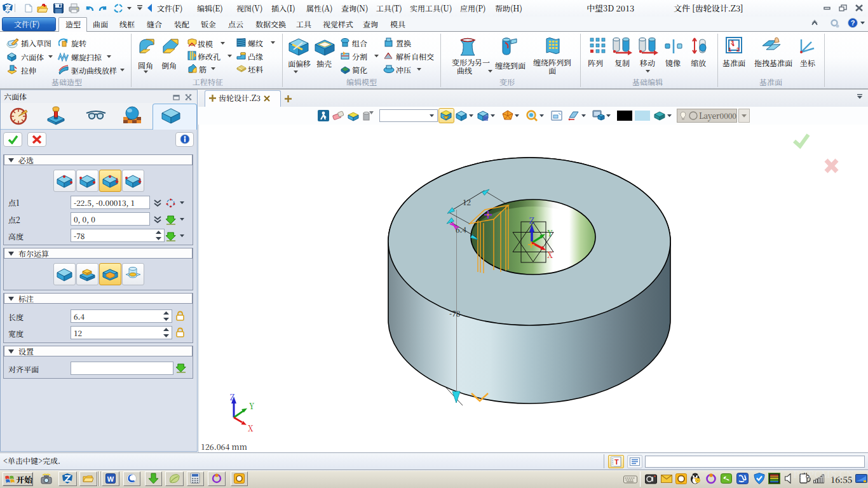  Describe the element at coordinates (111, 479) in the screenshot. I see `svg-text: W` at that location.